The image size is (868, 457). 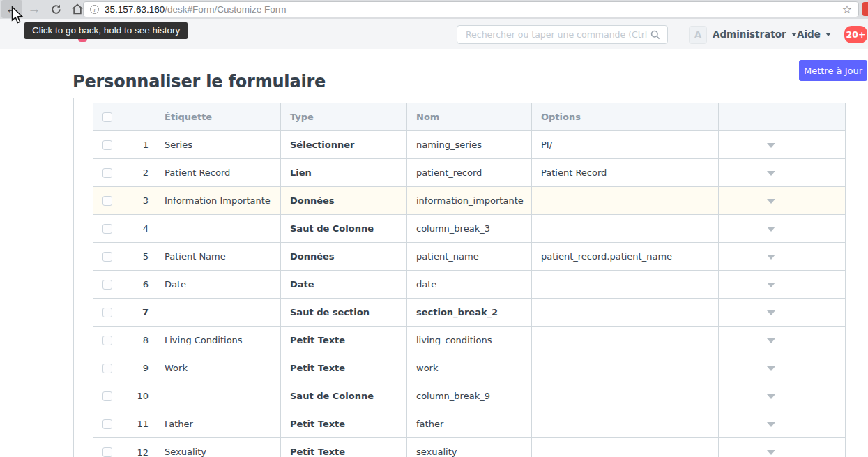 What do you see at coordinates (856, 35) in the screenshot?
I see `notifications-badge: 20+` at bounding box center [856, 35].